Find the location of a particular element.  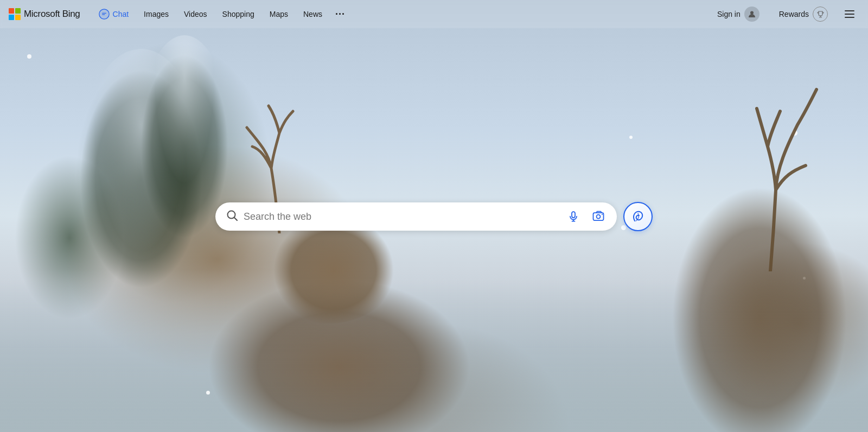

more-label: ··· is located at coordinates (340, 14).